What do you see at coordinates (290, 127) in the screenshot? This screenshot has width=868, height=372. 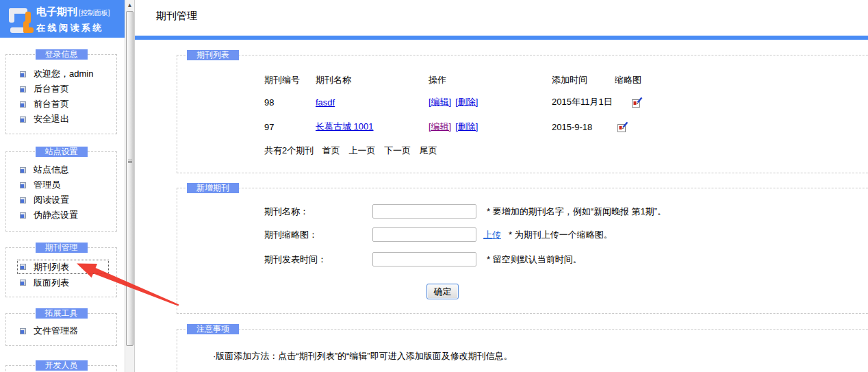 I see `journal-id: 97` at bounding box center [290, 127].